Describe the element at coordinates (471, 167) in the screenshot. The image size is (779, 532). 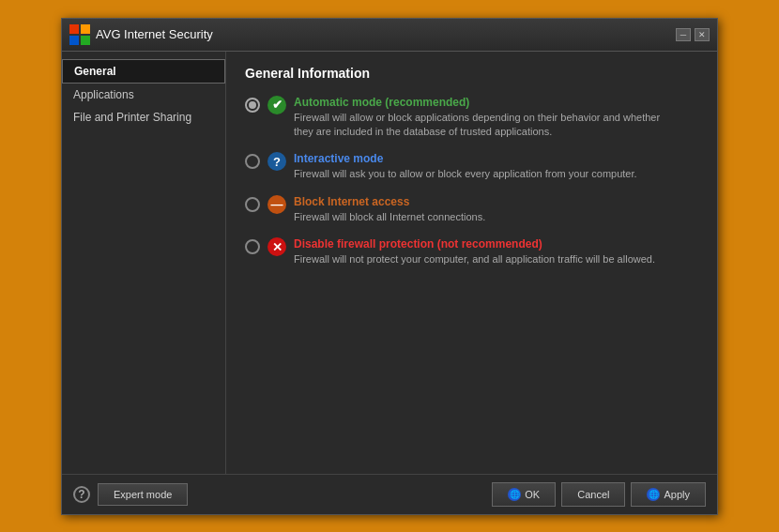
I see `option-interactive: ? Interactive mode Firewall will ask you…` at that location.